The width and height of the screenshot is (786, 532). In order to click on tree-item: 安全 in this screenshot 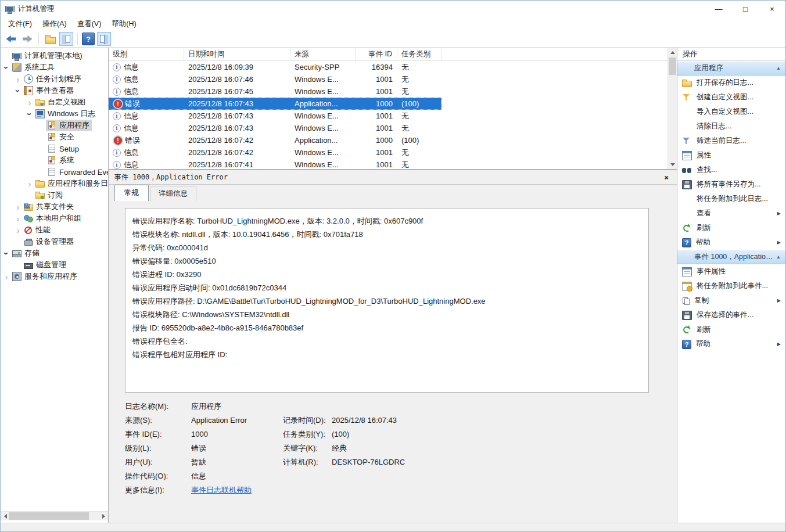, I will do `click(55, 137)`.